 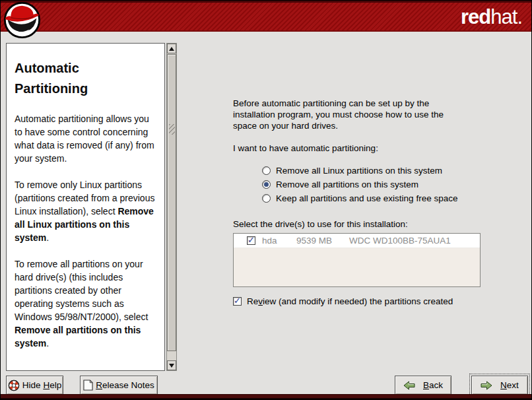 What do you see at coordinates (266, 16) in the screenshot?
I see `top-banner: redhat.` at bounding box center [266, 16].